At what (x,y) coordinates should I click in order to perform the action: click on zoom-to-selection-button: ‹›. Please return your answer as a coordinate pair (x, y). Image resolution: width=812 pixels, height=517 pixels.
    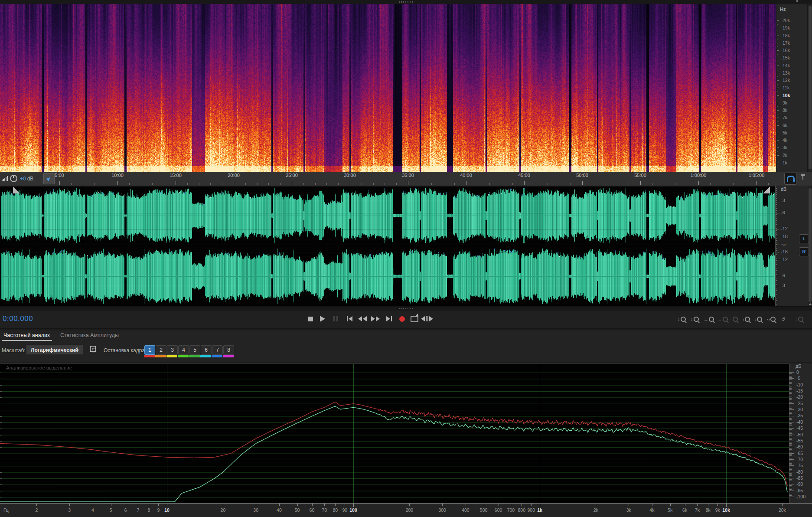
    Looking at the image, I should click on (771, 319).